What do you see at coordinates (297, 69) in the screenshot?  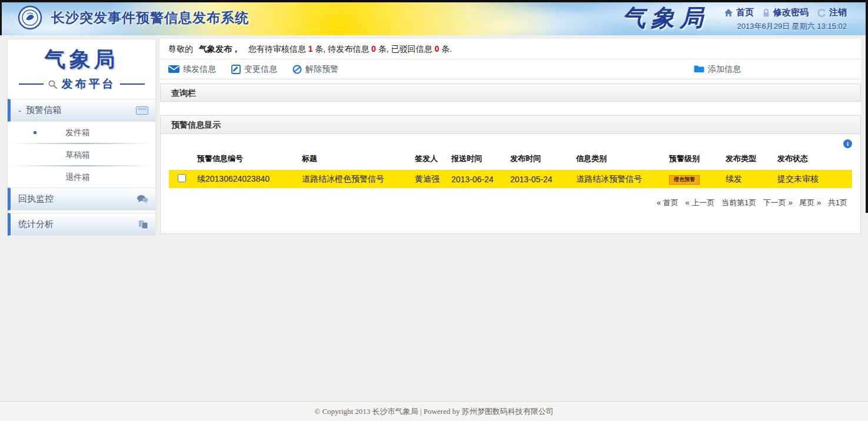 I see `ban-icon` at bounding box center [297, 69].